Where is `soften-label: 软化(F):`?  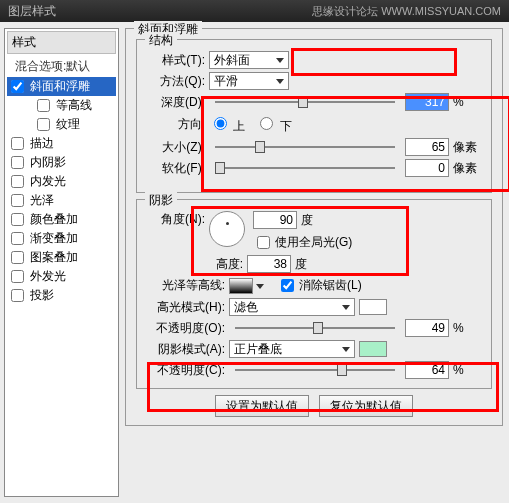 soften-label: 软化(F): is located at coordinates (175, 168).